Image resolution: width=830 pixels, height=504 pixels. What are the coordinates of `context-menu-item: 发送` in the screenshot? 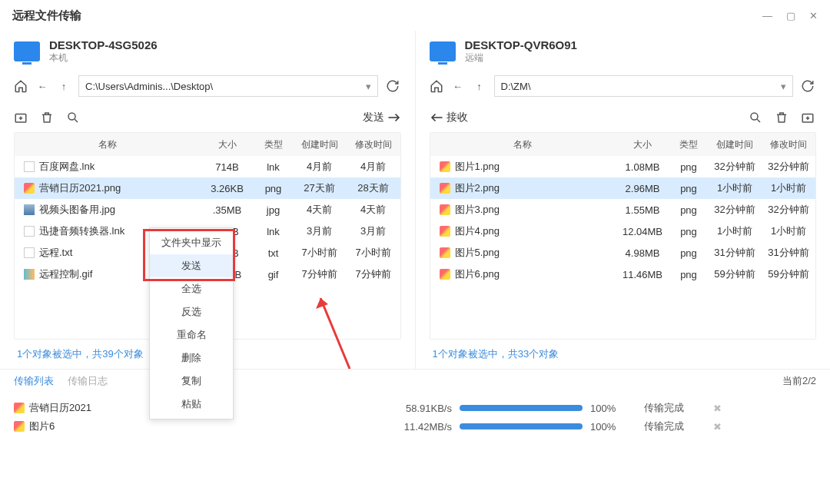 It's located at (191, 266).